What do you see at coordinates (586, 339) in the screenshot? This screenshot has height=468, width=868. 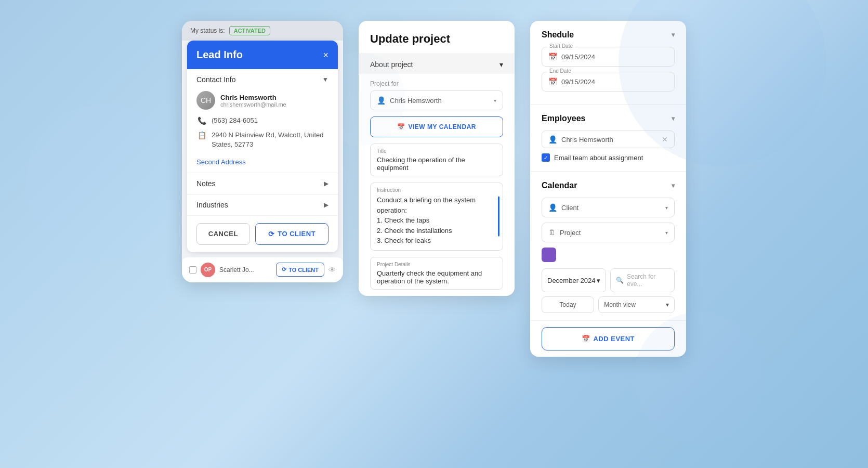 I see `add-event-icon: 📅` at bounding box center [586, 339].